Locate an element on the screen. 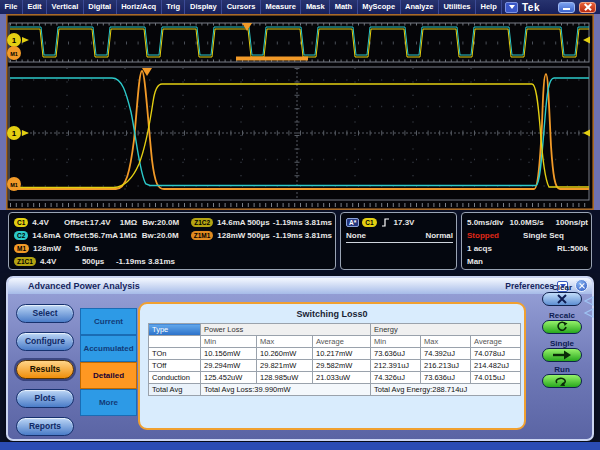  menu-file: File is located at coordinates (12, 7).